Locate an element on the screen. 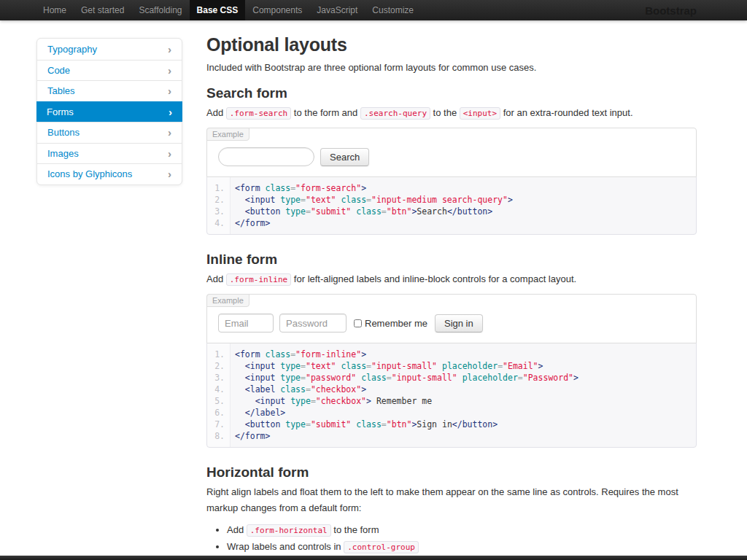 This screenshot has height=560, width=747. sidebar-item-label: Icons by Glyphicons is located at coordinates (90, 174).